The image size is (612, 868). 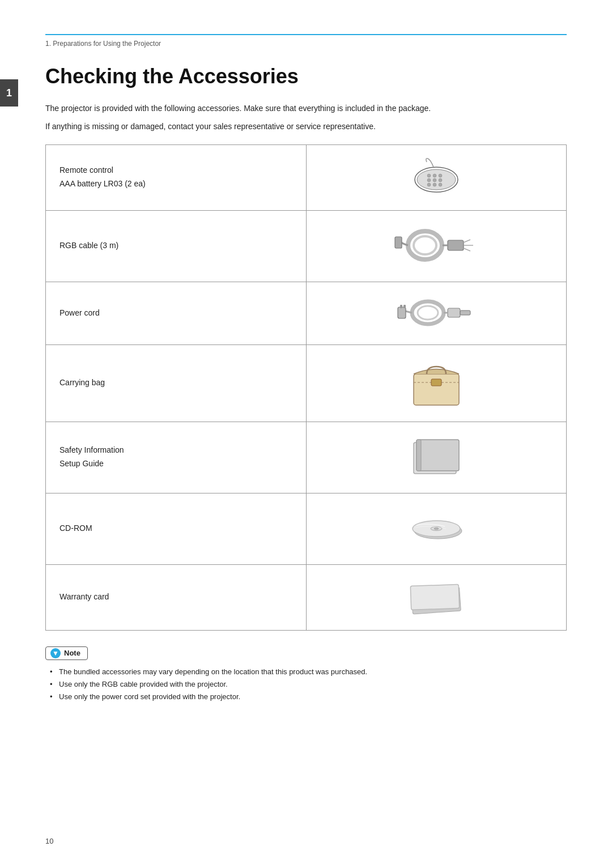 What do you see at coordinates (306, 44) in the screenshot?
I see `breadcrumb: 1. Preparations for Using the Projector` at bounding box center [306, 44].